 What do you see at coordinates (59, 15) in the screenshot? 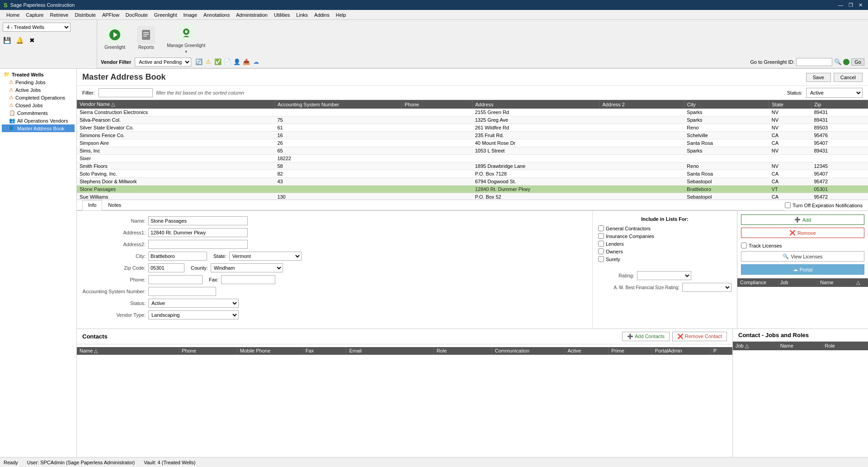
I see `nav-retrieve: Retrieve` at bounding box center [59, 15].